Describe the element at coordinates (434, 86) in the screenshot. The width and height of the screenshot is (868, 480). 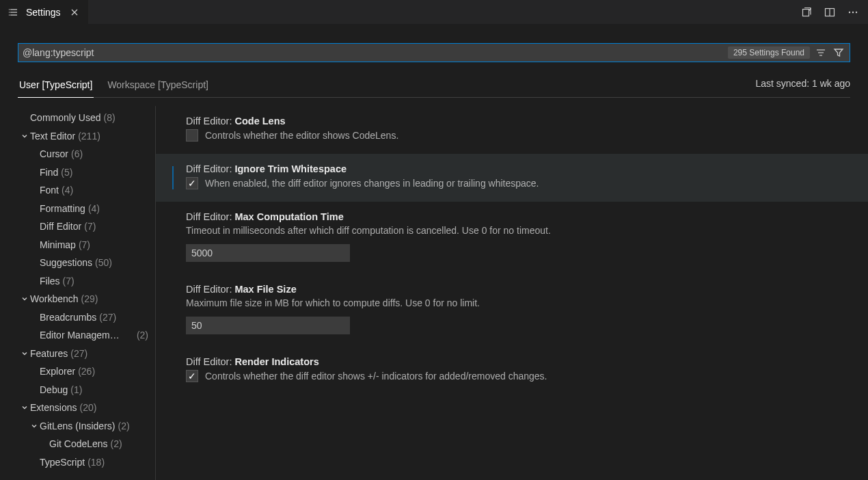
I see `settings-scope-tabs: User [TypeScript] Workspace [TypeScript]…` at that location.